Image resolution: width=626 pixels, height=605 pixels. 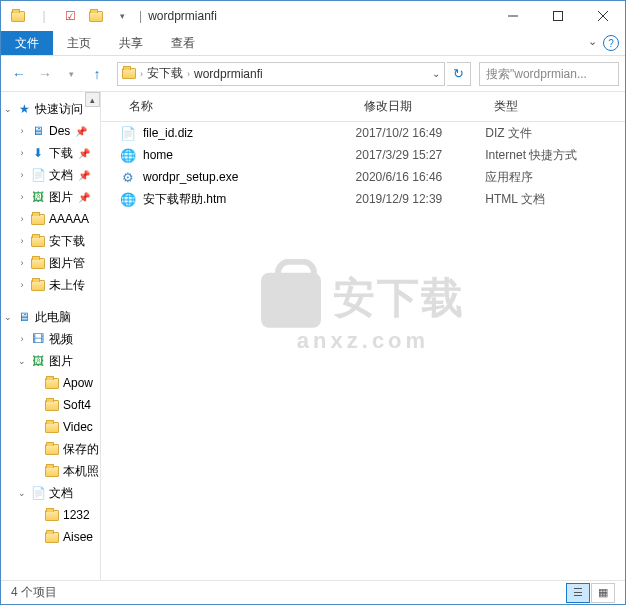 I want to click on sidebar-item: Apow, so click(x=50, y=383).